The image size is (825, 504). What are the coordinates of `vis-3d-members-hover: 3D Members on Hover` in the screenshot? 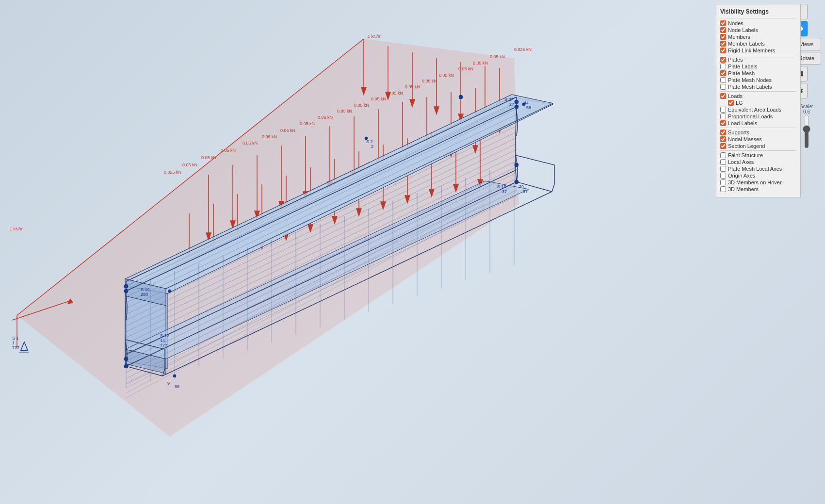 It's located at (759, 182).